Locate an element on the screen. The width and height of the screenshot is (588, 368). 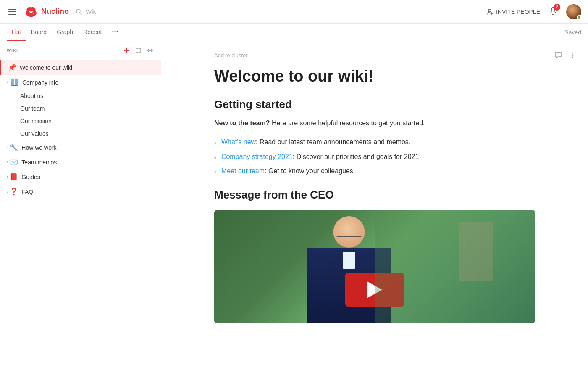
plus-icon is located at coordinates (126, 50).